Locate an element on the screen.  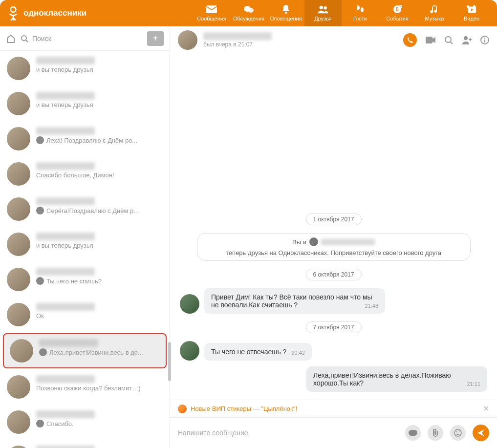
ok-logo-icon is located at coordinates (13, 13).